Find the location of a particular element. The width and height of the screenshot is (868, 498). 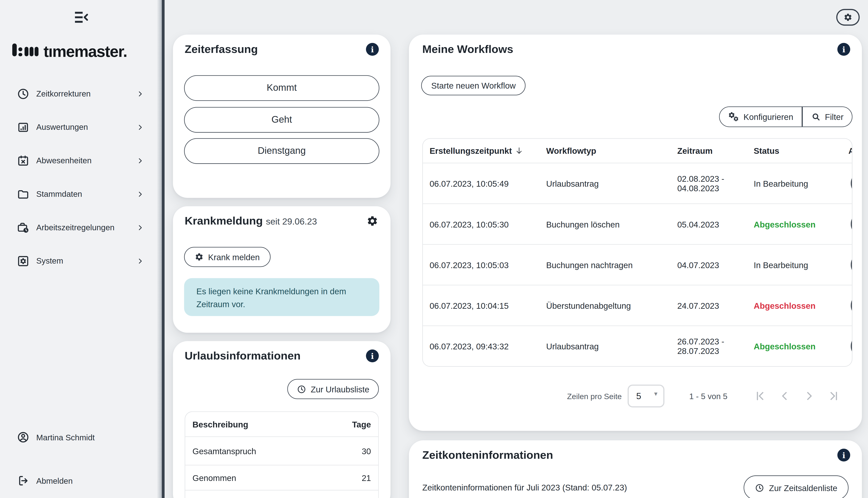

rows-per-page-label: Zeilen pro Seite is located at coordinates (595, 396).